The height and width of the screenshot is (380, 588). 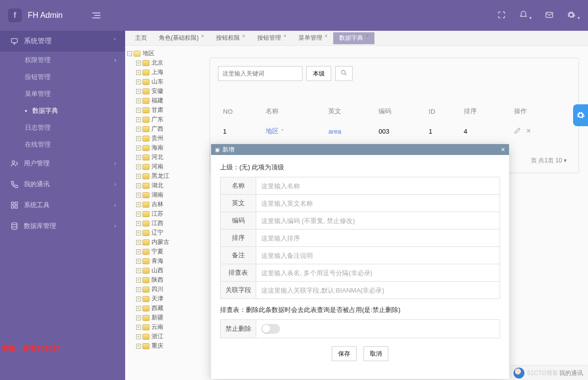 What do you see at coordinates (157, 138) in the screenshot?
I see `tree-node-8: 贵州` at bounding box center [157, 138].